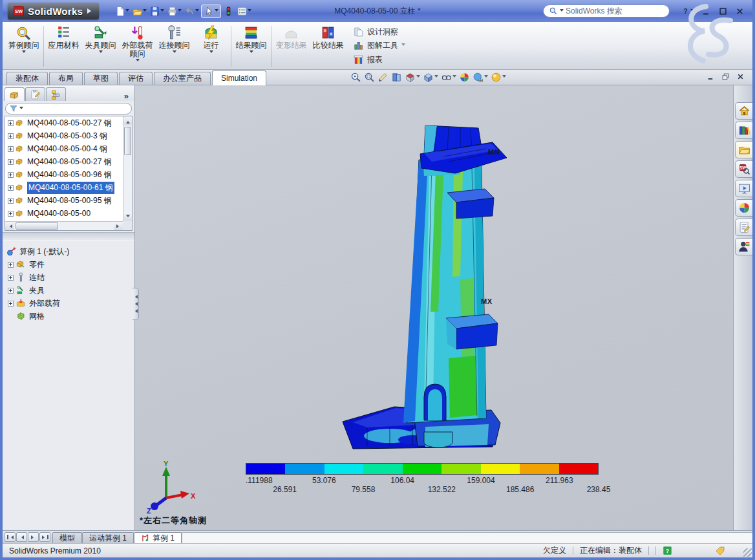 This screenshot has height=560, width=755. I want to click on edit-appearance-button, so click(464, 78).